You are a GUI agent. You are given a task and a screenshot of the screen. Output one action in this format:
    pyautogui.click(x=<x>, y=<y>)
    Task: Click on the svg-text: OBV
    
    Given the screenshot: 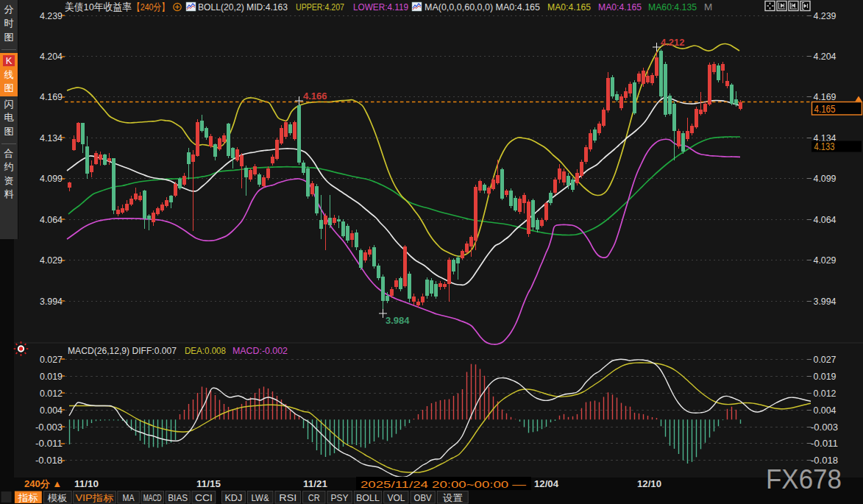 What is the action you would take?
    pyautogui.click(x=424, y=498)
    